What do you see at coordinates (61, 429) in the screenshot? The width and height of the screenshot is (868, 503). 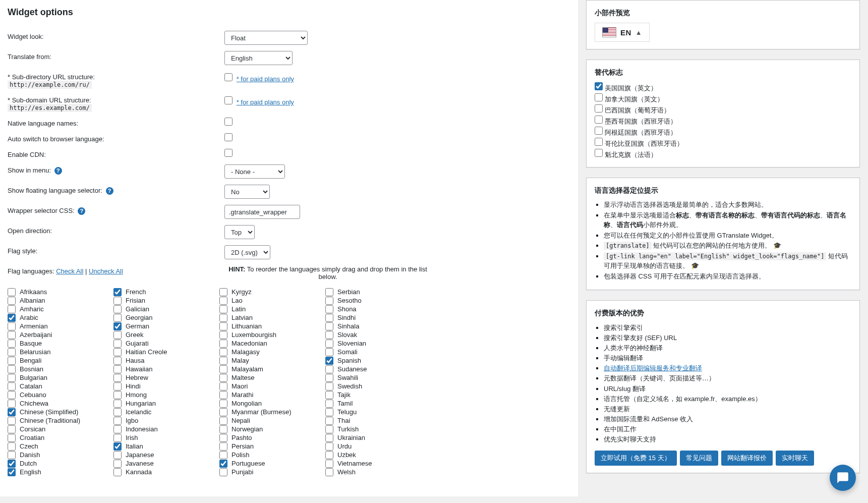 I see `language-item: Corsican` at bounding box center [61, 429].